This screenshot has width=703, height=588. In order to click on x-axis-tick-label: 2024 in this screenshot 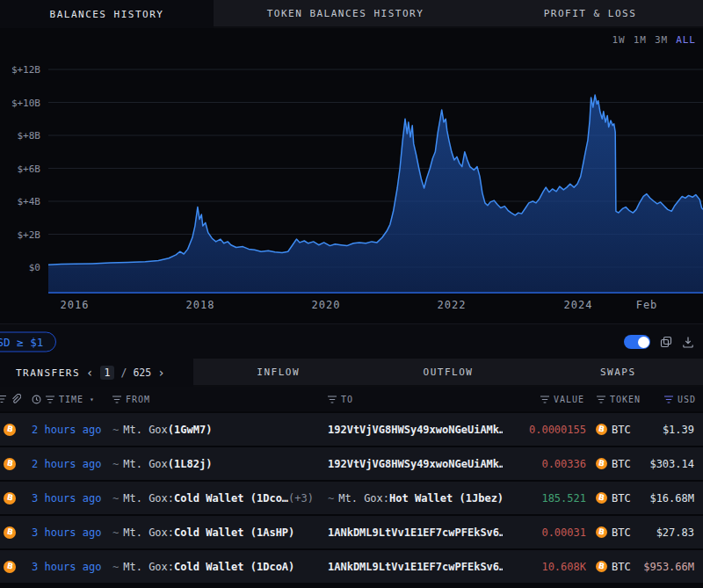, I will do `click(578, 305)`.